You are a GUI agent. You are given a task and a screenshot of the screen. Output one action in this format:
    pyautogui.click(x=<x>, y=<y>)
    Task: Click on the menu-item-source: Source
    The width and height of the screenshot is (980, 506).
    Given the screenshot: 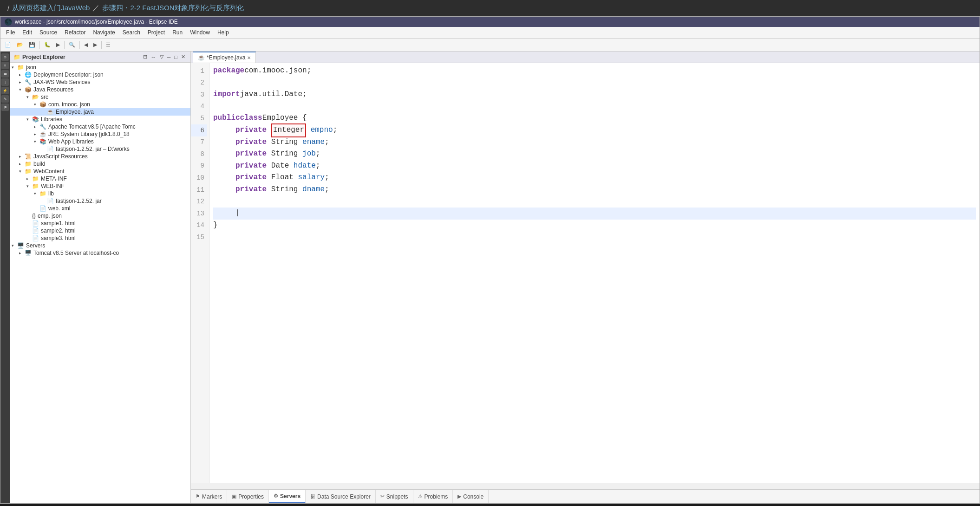 What is the action you would take?
    pyautogui.click(x=48, y=32)
    